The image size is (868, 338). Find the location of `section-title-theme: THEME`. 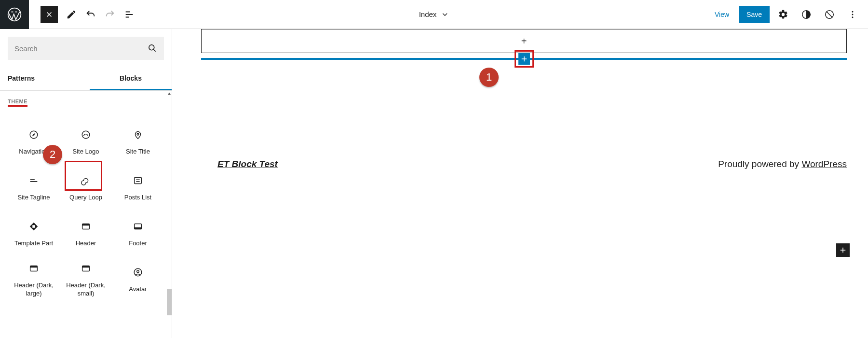

section-title-theme: THEME is located at coordinates (17, 102).